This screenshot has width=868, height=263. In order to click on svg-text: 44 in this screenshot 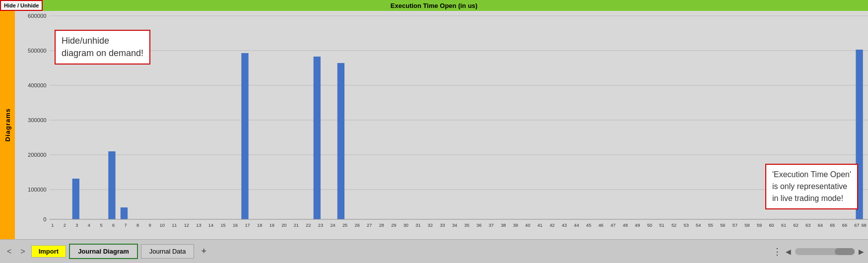, I will do `click(577, 225)`.